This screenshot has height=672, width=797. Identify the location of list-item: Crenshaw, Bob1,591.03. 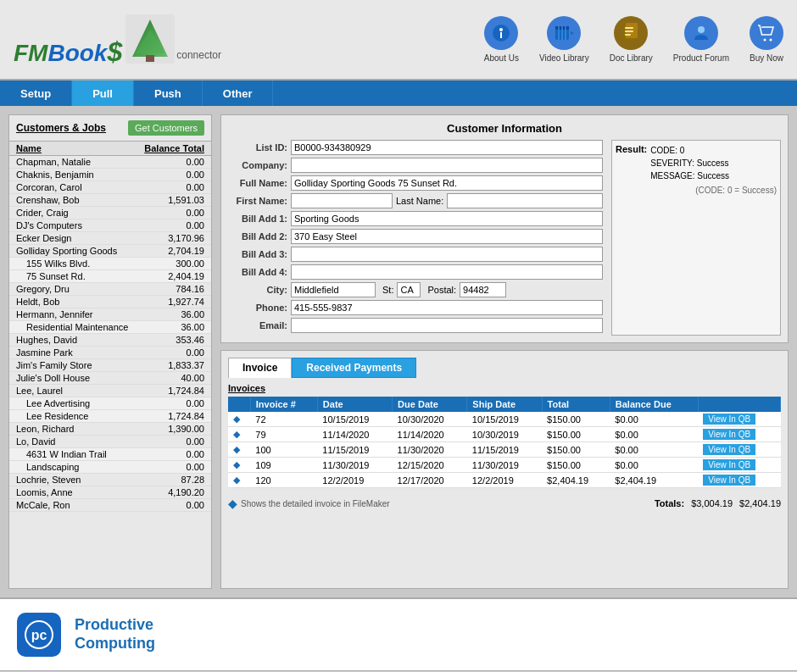
(110, 200).